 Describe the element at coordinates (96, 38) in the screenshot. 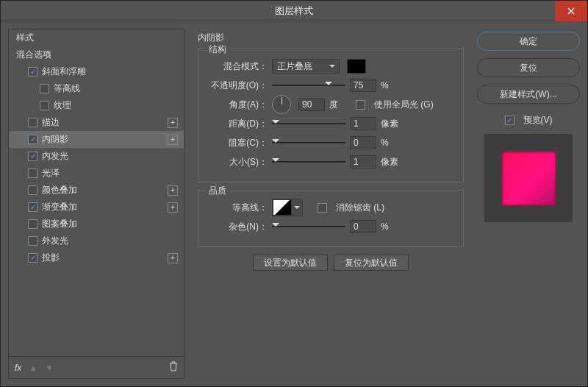

I see `styles-header: 样式` at that location.